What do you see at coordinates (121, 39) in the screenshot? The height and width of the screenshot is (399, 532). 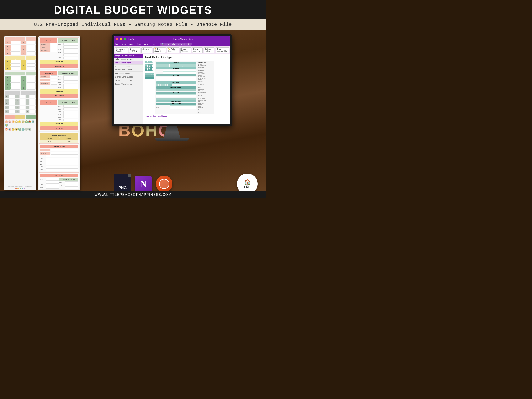 I see `win-minimize-btn` at bounding box center [121, 39].